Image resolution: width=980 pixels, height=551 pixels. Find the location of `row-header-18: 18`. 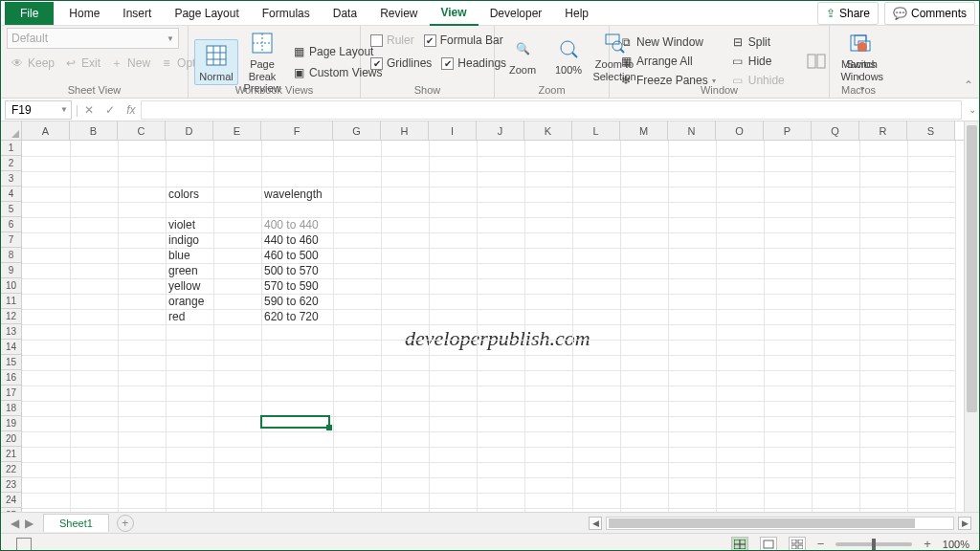

row-header-18: 18 is located at coordinates (11, 408).